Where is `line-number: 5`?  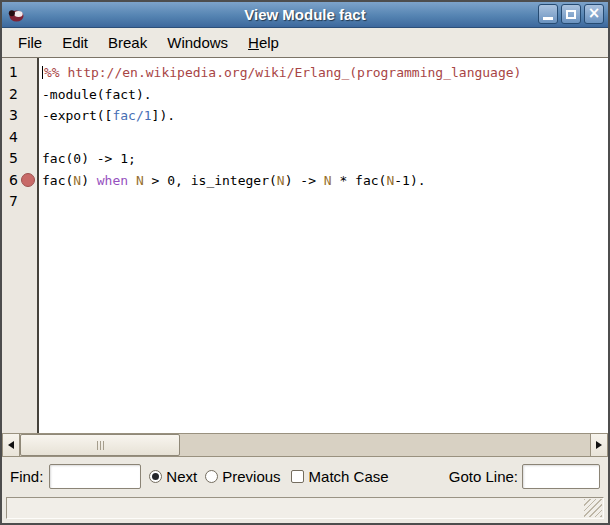
line-number: 5 is located at coordinates (20, 159).